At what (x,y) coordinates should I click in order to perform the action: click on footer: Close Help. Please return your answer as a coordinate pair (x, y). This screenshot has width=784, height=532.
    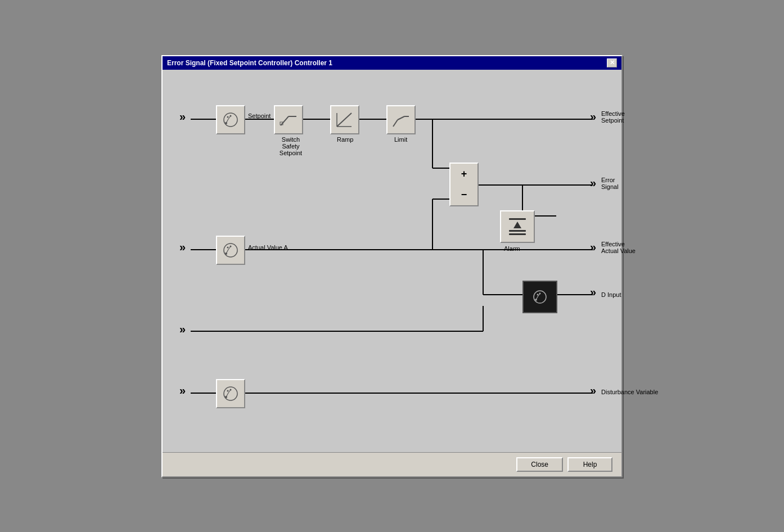
    Looking at the image, I should click on (392, 465).